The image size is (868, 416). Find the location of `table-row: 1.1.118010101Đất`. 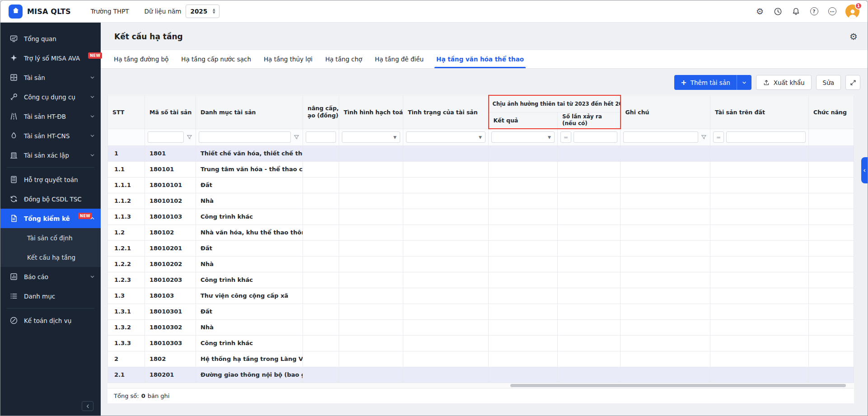

table-row: 1.1.118010101Đất is located at coordinates (481, 185).